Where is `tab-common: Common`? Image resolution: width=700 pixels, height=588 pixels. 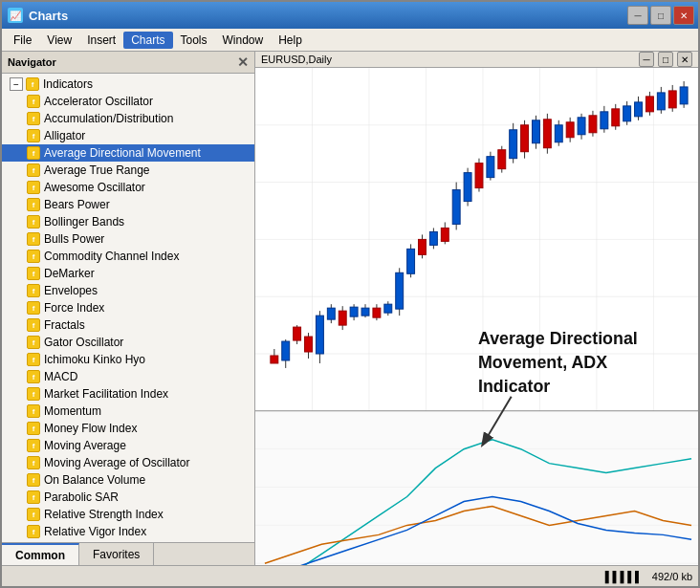 tab-common: Common is located at coordinates (40, 555).